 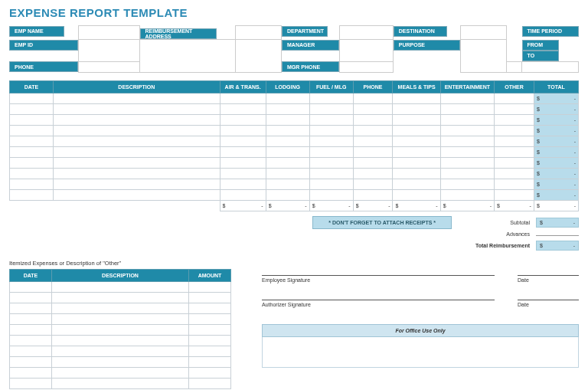 I want to click on from-label: FROM, so click(x=541, y=45).